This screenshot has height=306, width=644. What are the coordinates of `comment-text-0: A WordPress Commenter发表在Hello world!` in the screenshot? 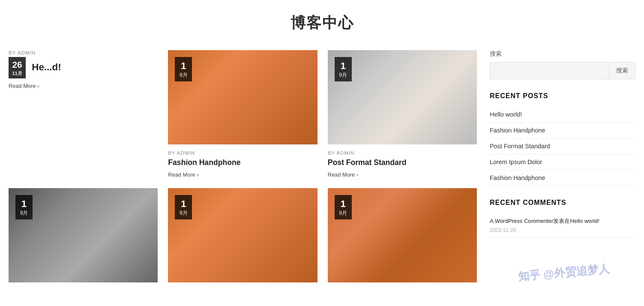 It's located at (545, 221).